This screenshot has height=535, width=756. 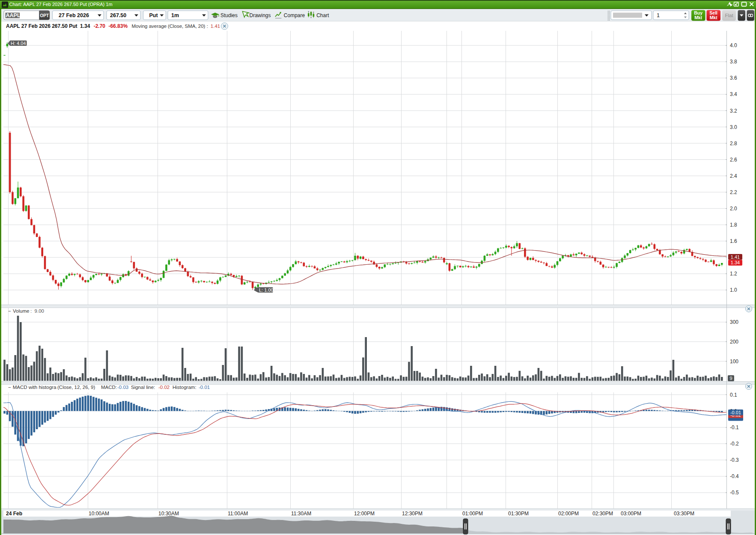 I want to click on svg-text: 01:00PM, so click(x=473, y=514).